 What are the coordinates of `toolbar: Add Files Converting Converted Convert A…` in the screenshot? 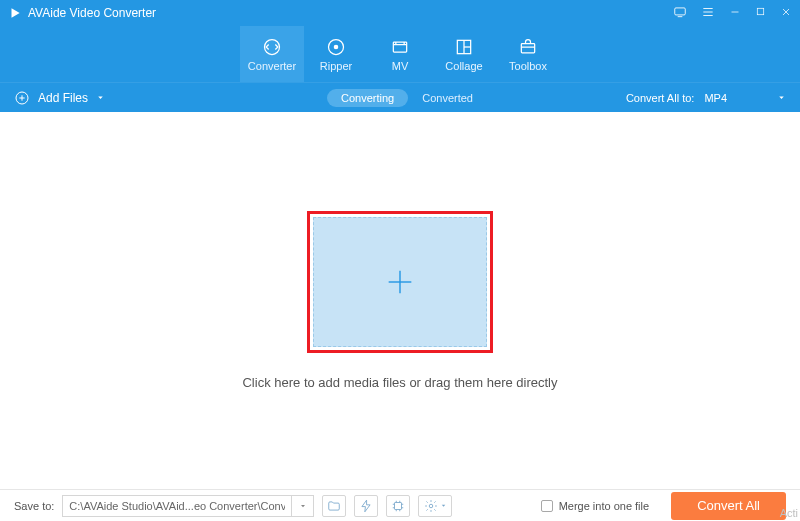 It's located at (400, 97).